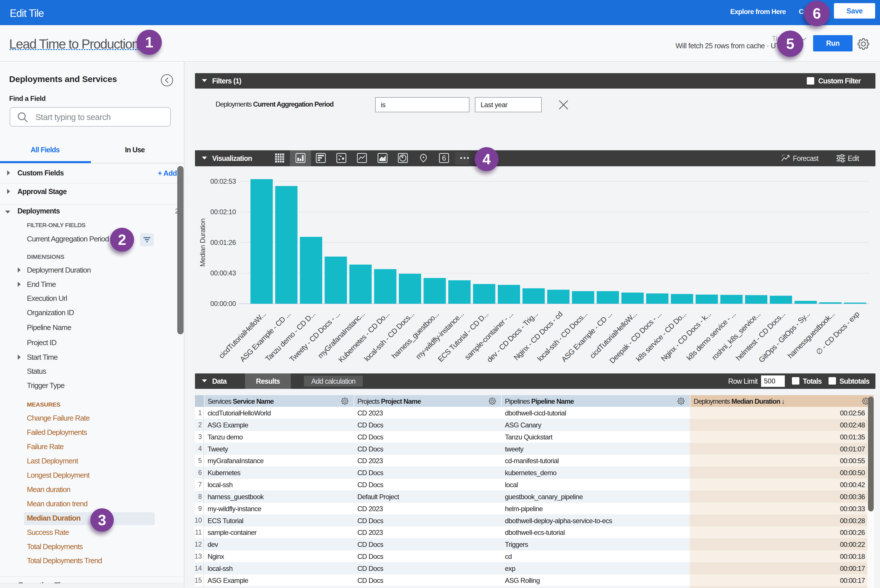 The width and height of the screenshot is (880, 588). What do you see at coordinates (811, 335) in the screenshot?
I see `svg-text: harnessguestbook...` at bounding box center [811, 335].